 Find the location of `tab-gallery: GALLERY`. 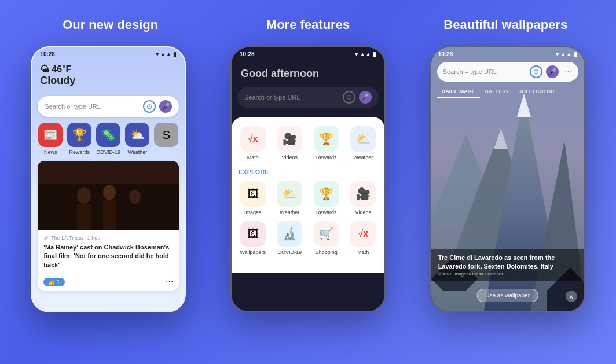

tab-gallery: GALLERY is located at coordinates (497, 92).